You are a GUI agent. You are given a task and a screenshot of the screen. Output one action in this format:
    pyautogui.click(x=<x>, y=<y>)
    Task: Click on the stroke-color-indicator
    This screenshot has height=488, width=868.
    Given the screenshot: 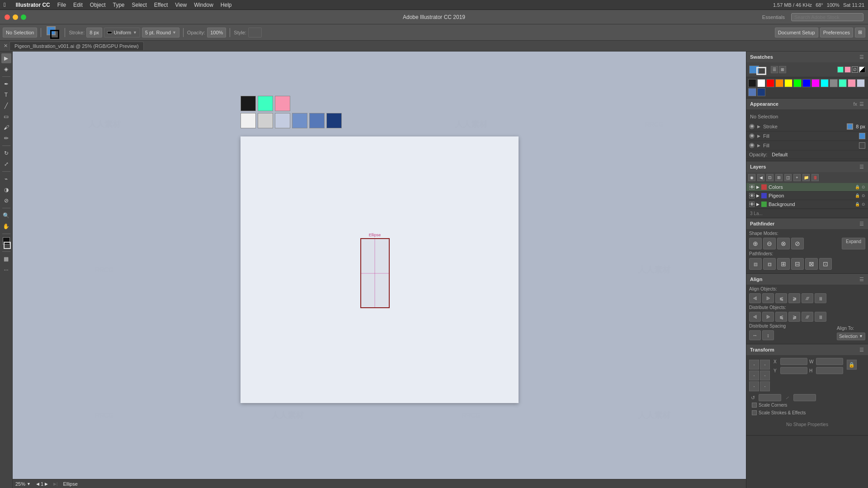 What is the action you would take?
    pyautogui.click(x=850, y=127)
    